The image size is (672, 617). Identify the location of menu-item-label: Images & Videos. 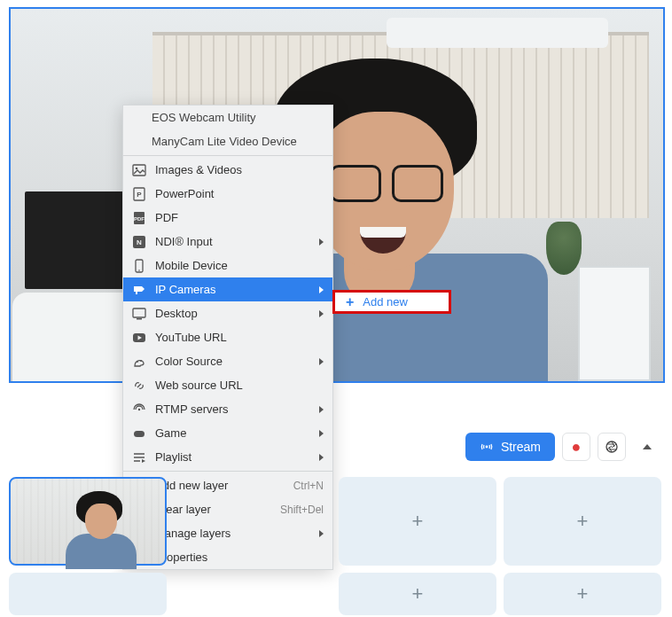
(199, 170).